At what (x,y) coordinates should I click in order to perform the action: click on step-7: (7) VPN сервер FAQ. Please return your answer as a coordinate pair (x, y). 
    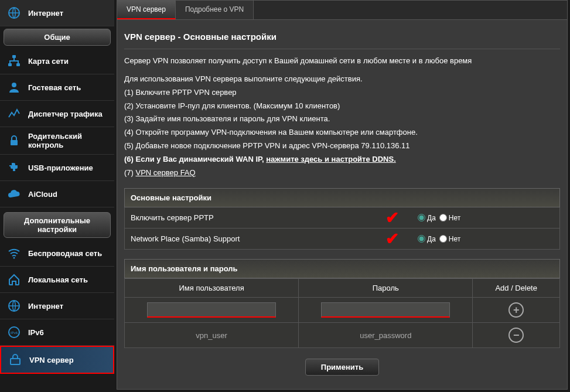
    Looking at the image, I should click on (342, 173).